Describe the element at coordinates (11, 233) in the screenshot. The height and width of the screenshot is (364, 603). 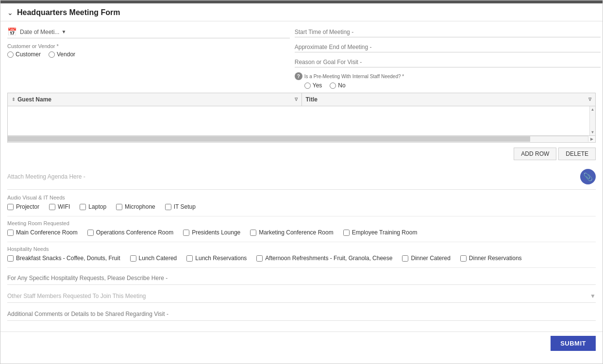
I see `main-conf-room-checkbox` at that location.